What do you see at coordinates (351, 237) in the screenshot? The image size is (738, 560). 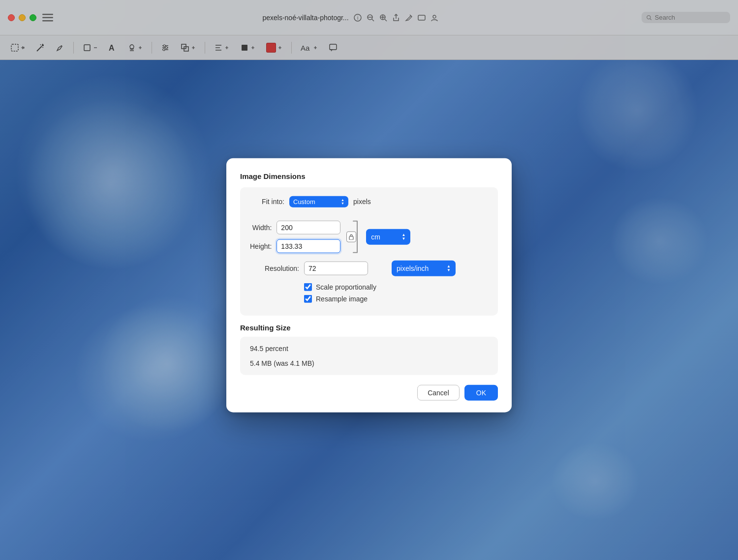 I see `lock-icon` at bounding box center [351, 237].